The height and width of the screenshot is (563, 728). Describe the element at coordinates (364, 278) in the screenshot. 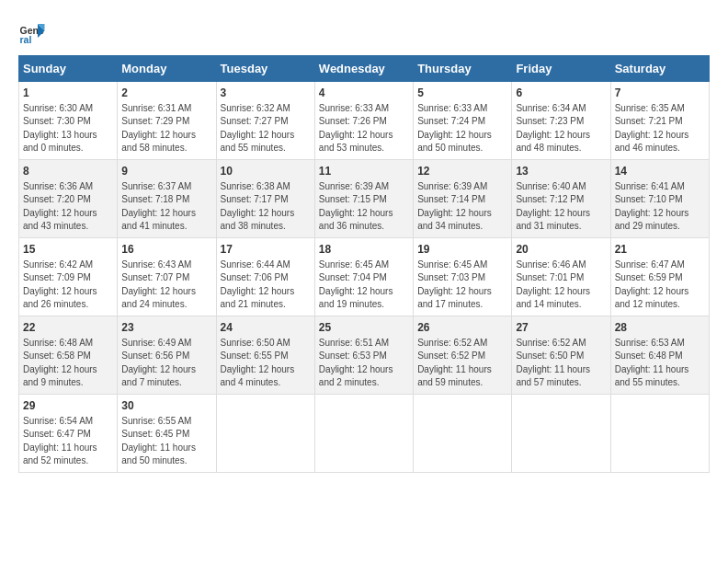

I see `calendar-row-3: 15Sunrise: 6:42 AM Sunset: 7:09 PM Dayli…` at that location.